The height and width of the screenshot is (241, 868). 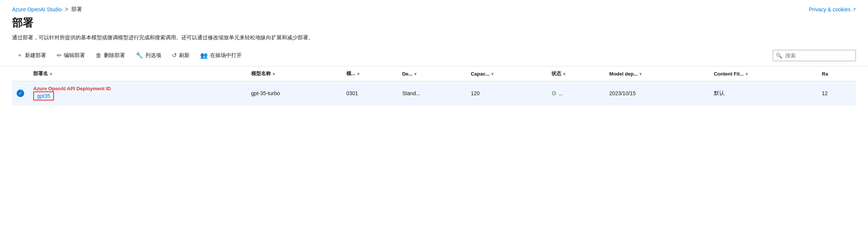 I want to click on status-ok-icon: ⊙, so click(x=554, y=93).